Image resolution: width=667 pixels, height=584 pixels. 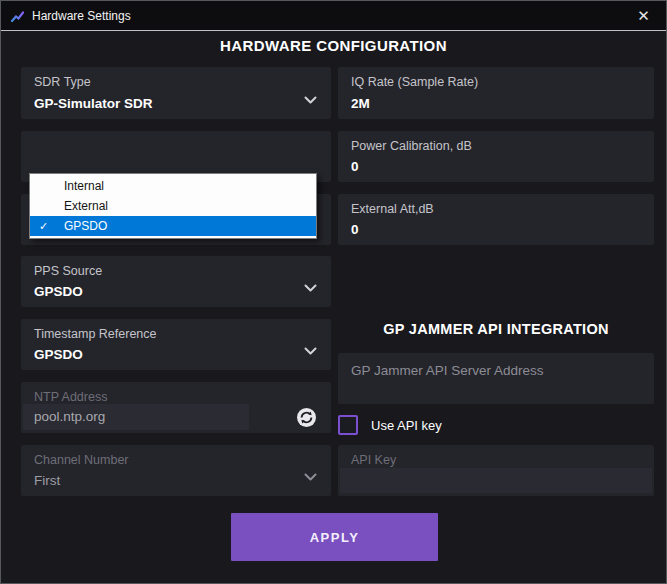 I want to click on close-button: ✕, so click(x=644, y=16).